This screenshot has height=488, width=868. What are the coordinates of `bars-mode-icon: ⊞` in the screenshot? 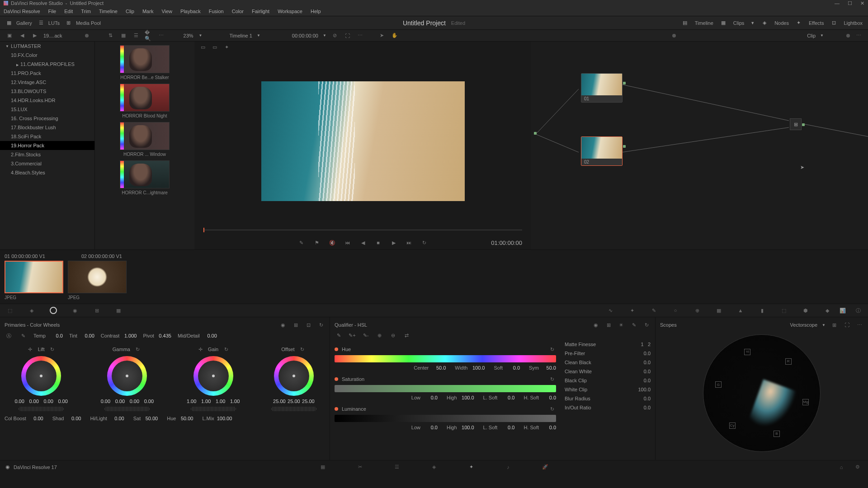 It's located at (296, 325).